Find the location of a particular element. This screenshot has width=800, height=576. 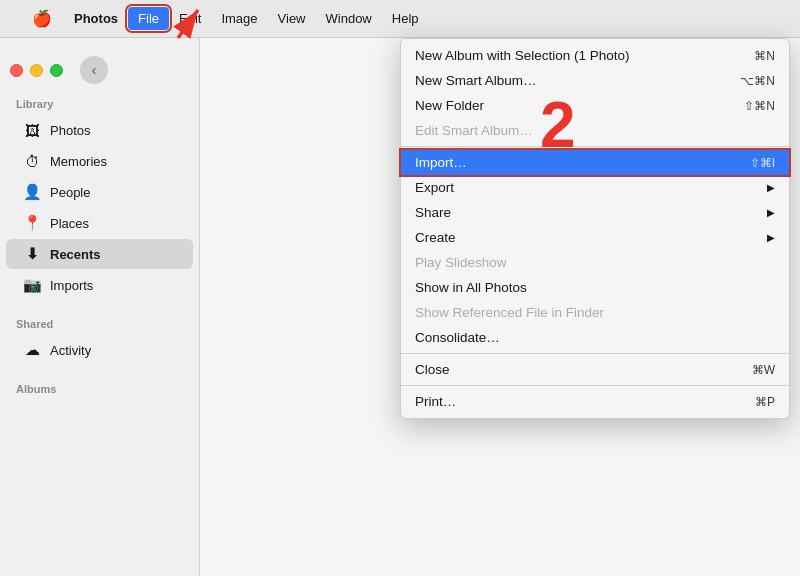

menu-item-share: Share is located at coordinates (595, 212).